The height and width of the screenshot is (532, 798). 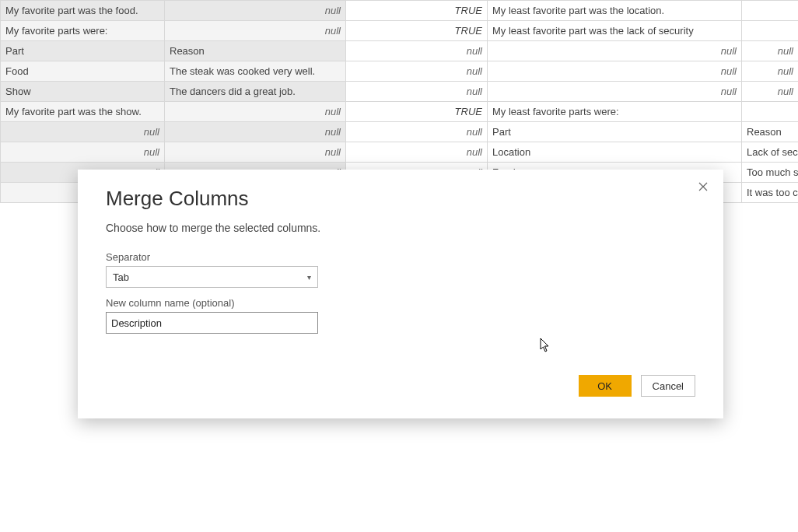 I want to click on ok-button: OK, so click(x=605, y=386).